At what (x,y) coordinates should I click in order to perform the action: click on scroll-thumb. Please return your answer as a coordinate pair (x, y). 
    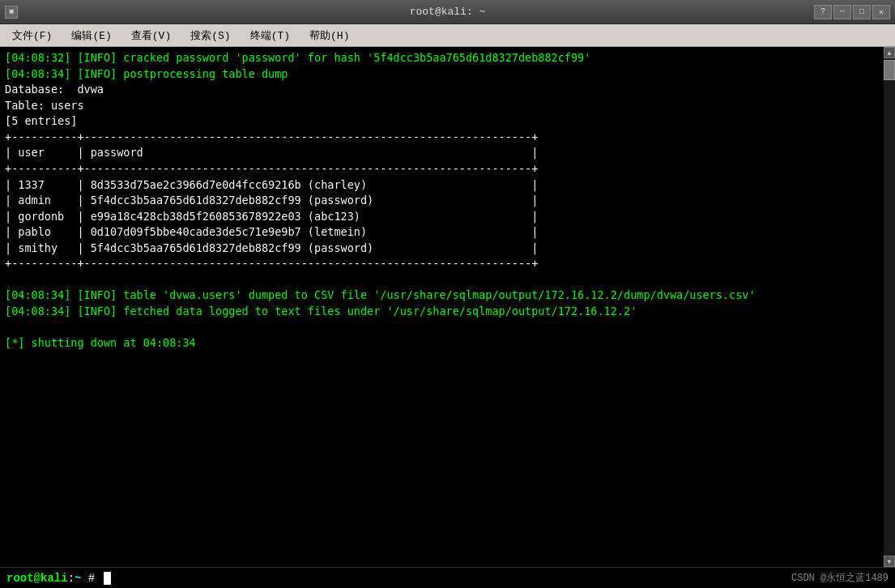
    Looking at the image, I should click on (889, 70).